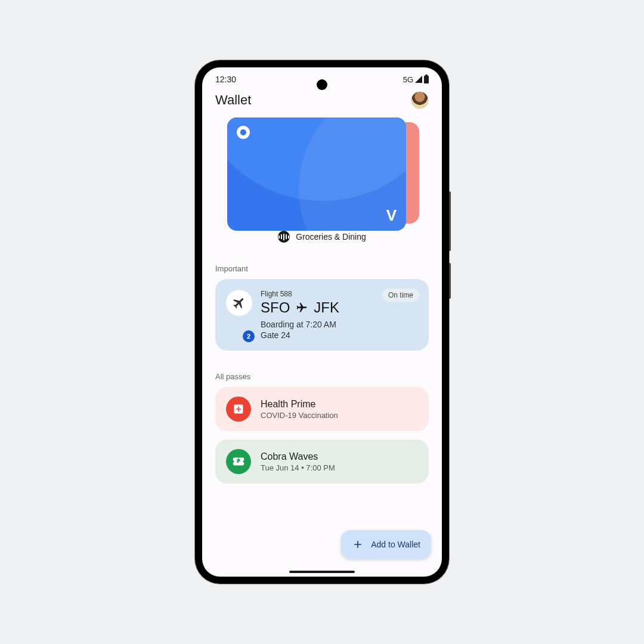  What do you see at coordinates (322, 103) in the screenshot?
I see `app-header: Wallet` at bounding box center [322, 103].